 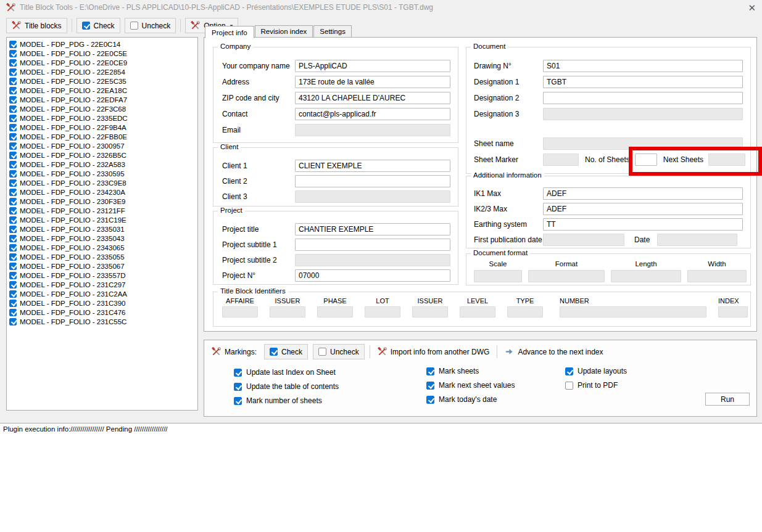 I want to click on model-list-item: MODEL - FDP_FOLIO - 2343065, so click(x=102, y=248).